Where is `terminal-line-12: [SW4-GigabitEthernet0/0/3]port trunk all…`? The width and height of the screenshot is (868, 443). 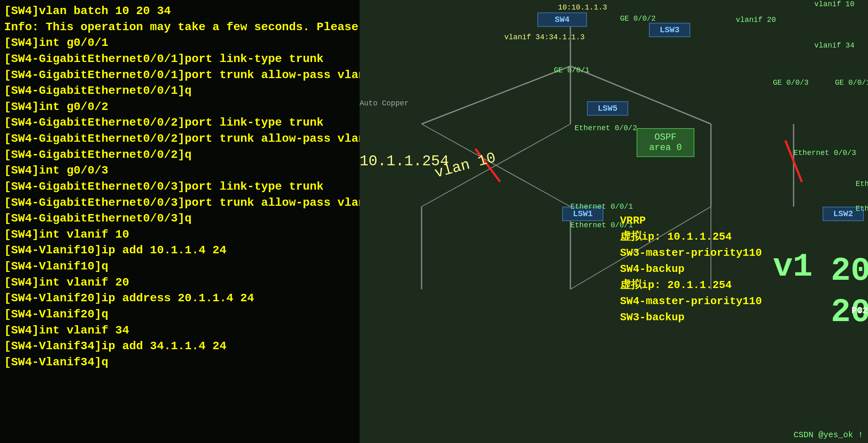
terminal-line-12: [SW4-GigabitEthernet0/0/3]port trunk all… is located at coordinates (180, 203).